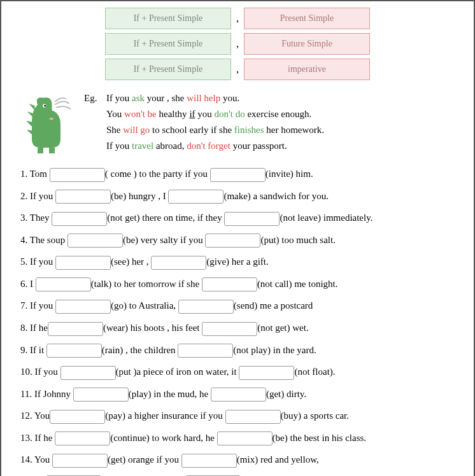  What do you see at coordinates (283, 328) in the screenshot?
I see `question-text: (not get) wet.` at bounding box center [283, 328].